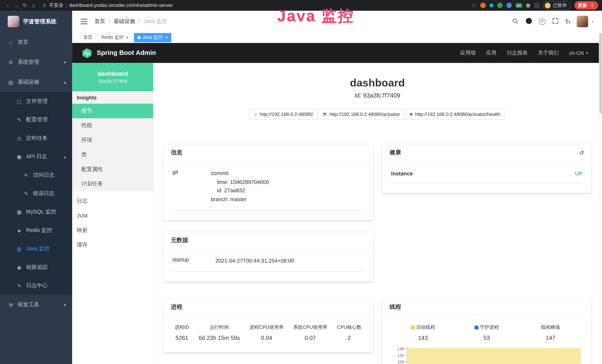 The image size is (602, 364). I want to click on page-scrollbar, so click(601, 198).